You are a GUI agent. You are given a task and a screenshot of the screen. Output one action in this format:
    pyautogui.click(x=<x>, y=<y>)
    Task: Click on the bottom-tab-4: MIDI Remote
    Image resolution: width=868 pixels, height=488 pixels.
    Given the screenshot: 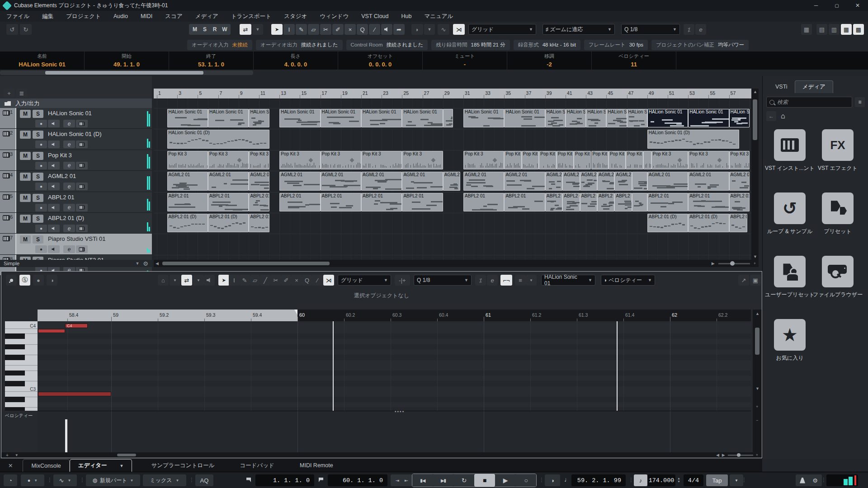 What is the action you would take?
    pyautogui.click(x=316, y=465)
    